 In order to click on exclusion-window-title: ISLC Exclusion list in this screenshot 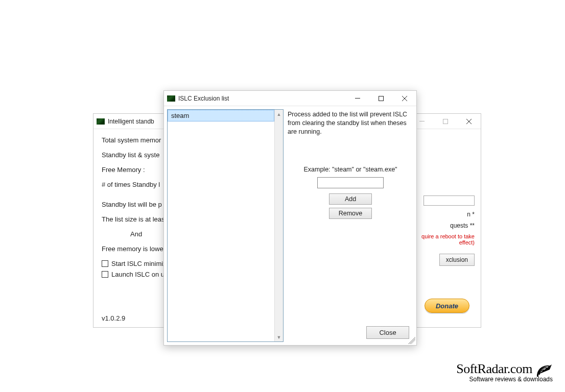, I will do `click(203, 99)`.